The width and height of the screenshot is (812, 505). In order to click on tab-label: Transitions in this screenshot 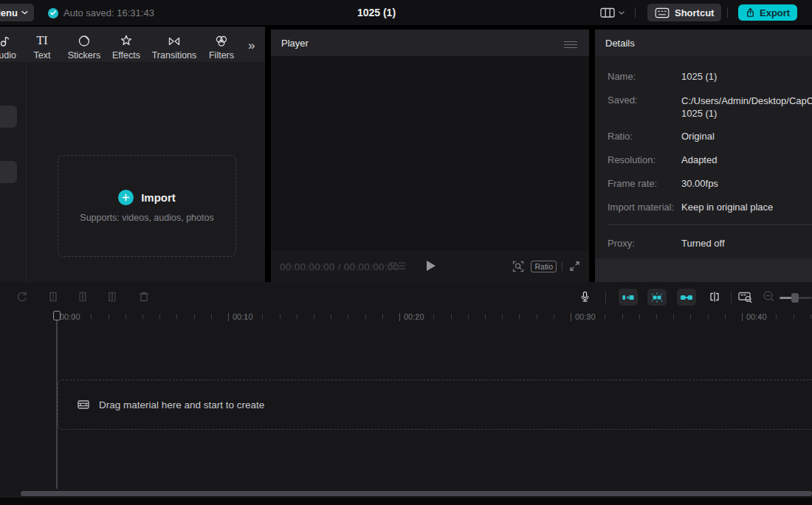, I will do `click(174, 55)`.